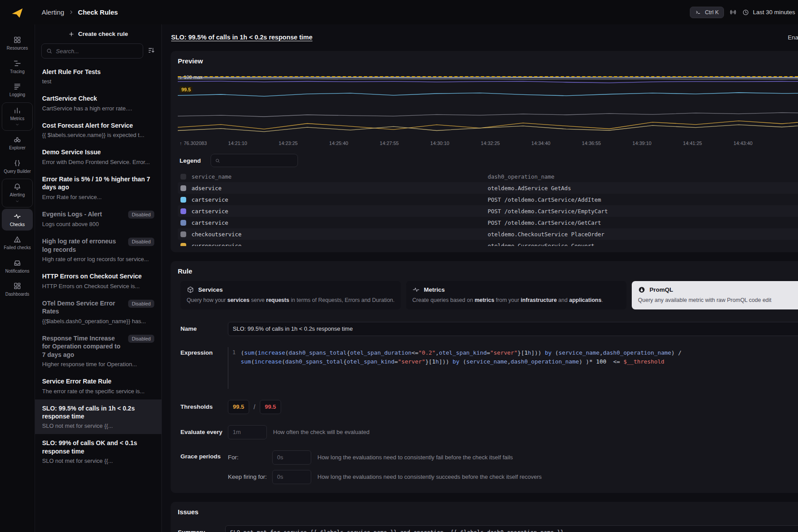 This screenshot has width=798, height=532. What do you see at coordinates (489, 329) in the screenshot?
I see `name-row: Name` at bounding box center [489, 329].